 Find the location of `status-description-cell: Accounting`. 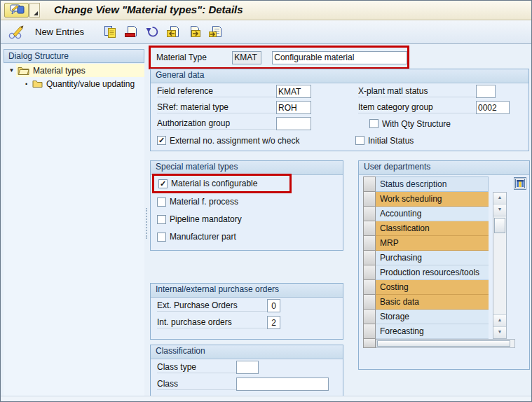

status-description-cell: Accounting is located at coordinates (432, 214).